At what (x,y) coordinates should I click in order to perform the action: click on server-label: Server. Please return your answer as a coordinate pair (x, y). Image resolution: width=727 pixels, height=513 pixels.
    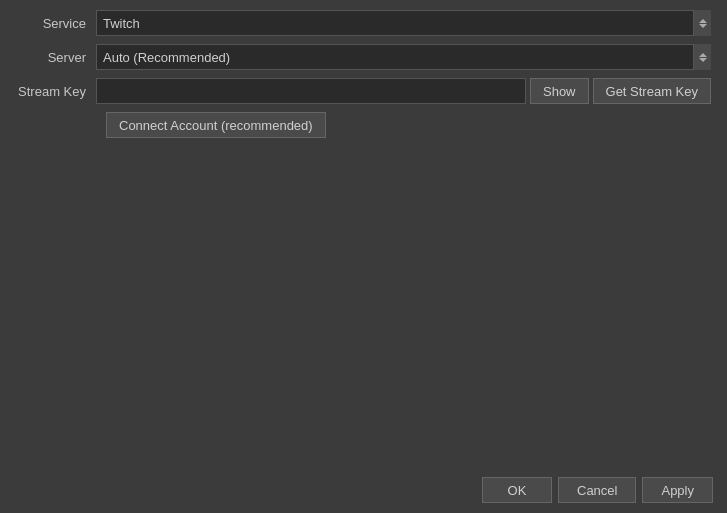
    Looking at the image, I should click on (56, 58).